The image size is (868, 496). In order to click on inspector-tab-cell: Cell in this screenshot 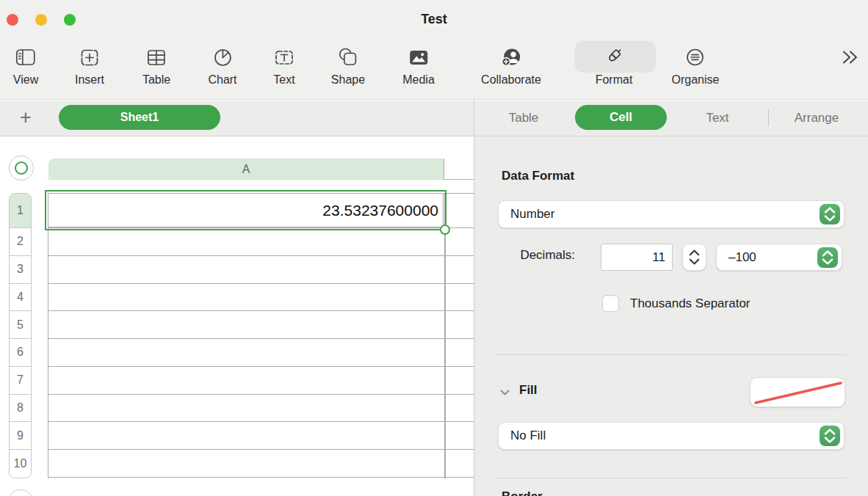, I will do `click(621, 117)`.